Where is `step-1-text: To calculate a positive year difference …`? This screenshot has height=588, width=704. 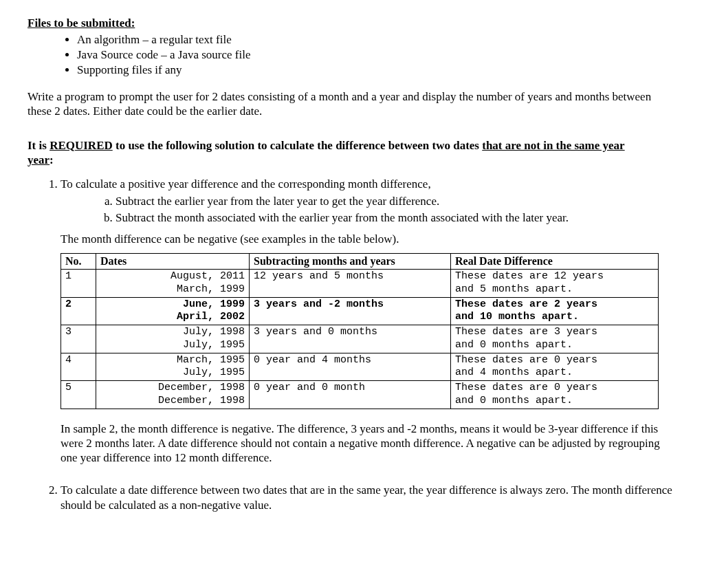 step-1-text: To calculate a positive year difference … is located at coordinates (246, 184).